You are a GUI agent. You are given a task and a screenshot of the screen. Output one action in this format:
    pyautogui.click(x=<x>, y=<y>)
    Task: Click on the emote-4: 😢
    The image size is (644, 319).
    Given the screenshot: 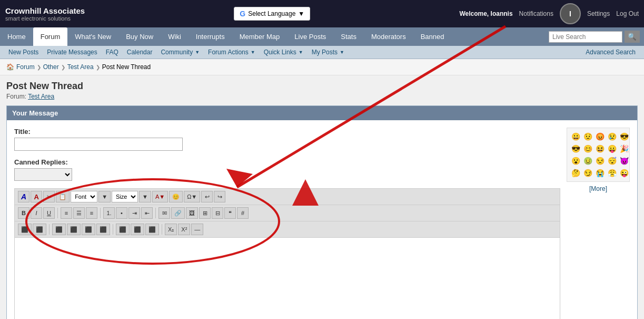 What is the action you would take?
    pyautogui.click(x=612, y=137)
    